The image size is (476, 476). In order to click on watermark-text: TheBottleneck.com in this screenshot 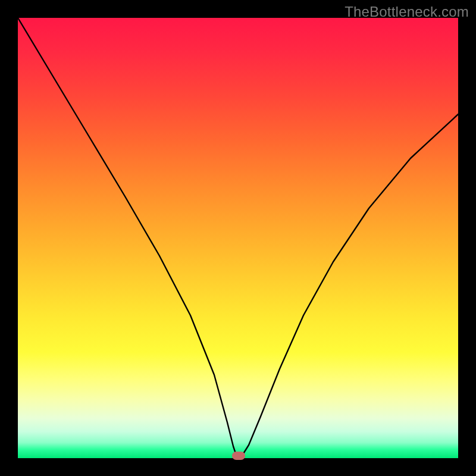, I will do `click(407, 12)`.